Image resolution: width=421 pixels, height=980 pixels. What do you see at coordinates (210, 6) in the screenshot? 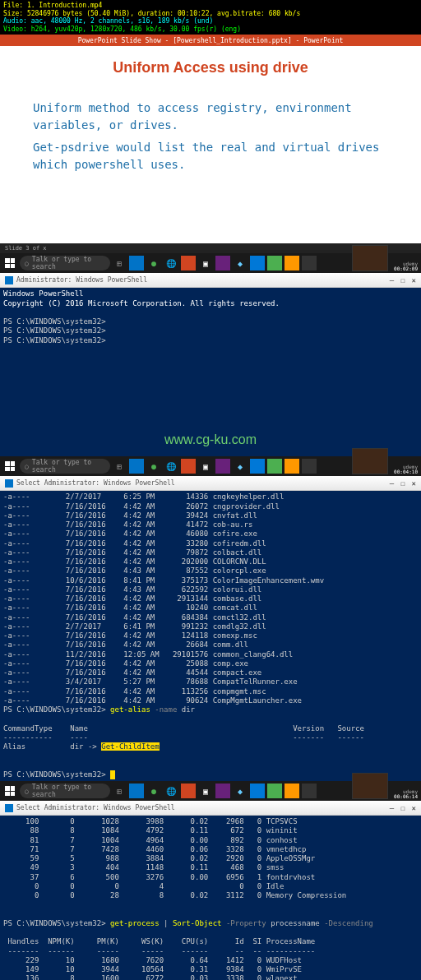
I see `file-line: File: 1. Introduction.mp4` at bounding box center [210, 6].